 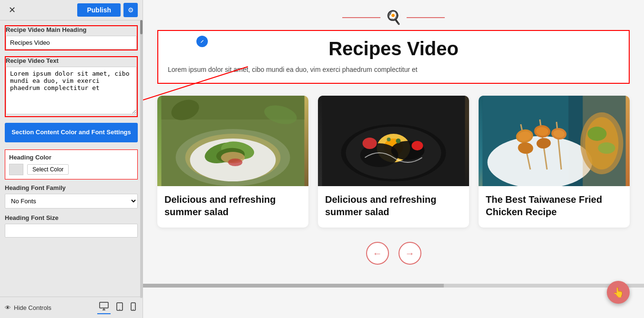 What do you see at coordinates (16, 169) in the screenshot?
I see `color-swatch` at bounding box center [16, 169].